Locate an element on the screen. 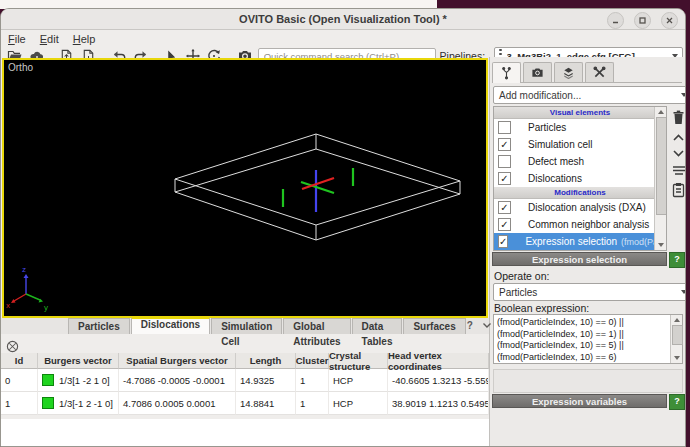 This screenshot has height=447, width=690. col-header-spatial: Spatial Burgers vector is located at coordinates (178, 361).